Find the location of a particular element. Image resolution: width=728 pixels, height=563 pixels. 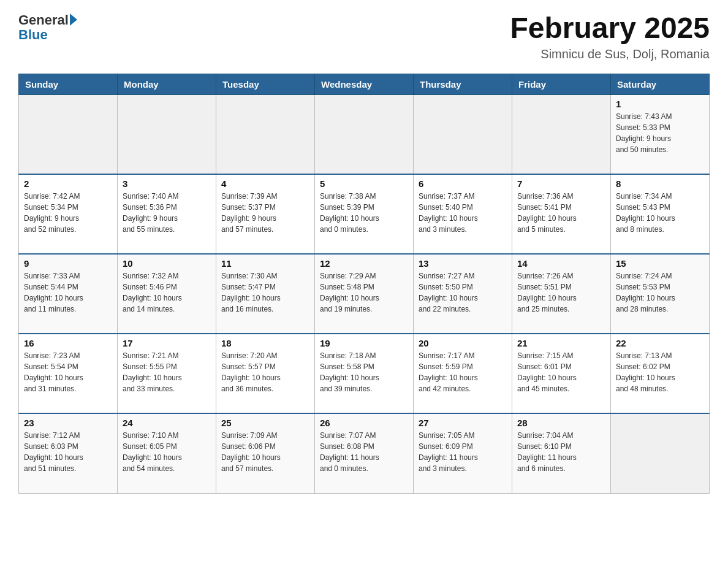

calendar-cell: 28Sunrise: 7:04 AM Sunset: 6:10 PM Dayli… is located at coordinates (561, 453).